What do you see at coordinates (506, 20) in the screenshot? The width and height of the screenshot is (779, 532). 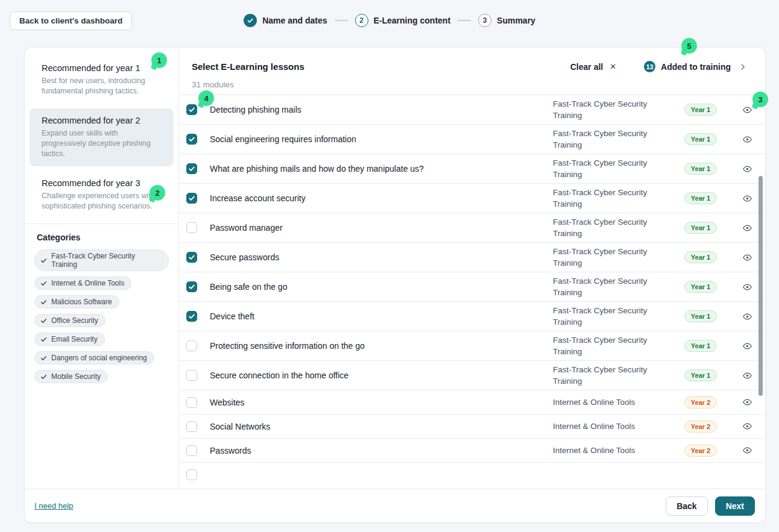 I see `step-summary: 3 Summary` at bounding box center [506, 20].